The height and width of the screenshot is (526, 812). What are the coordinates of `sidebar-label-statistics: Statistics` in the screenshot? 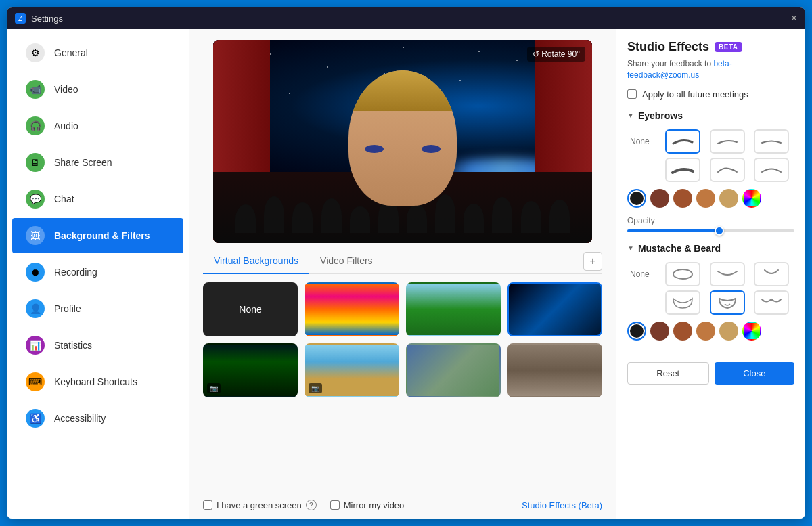 It's located at (73, 345).